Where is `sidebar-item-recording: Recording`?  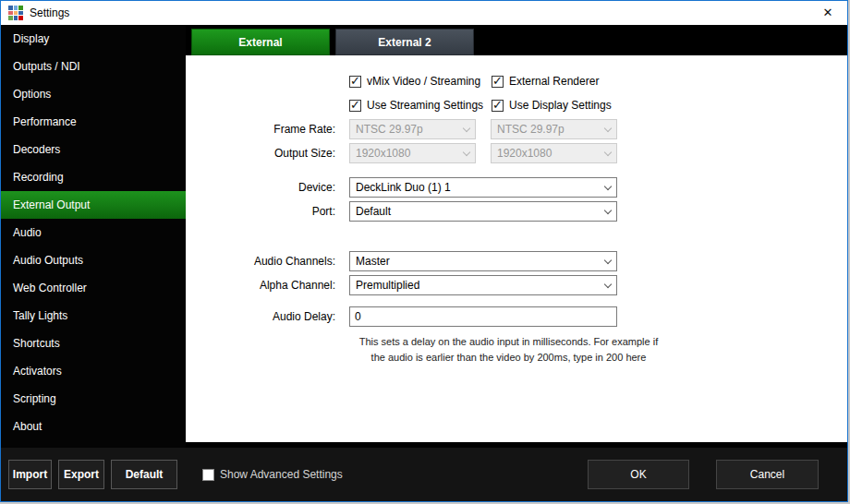
sidebar-item-recording: Recording is located at coordinates (93, 177).